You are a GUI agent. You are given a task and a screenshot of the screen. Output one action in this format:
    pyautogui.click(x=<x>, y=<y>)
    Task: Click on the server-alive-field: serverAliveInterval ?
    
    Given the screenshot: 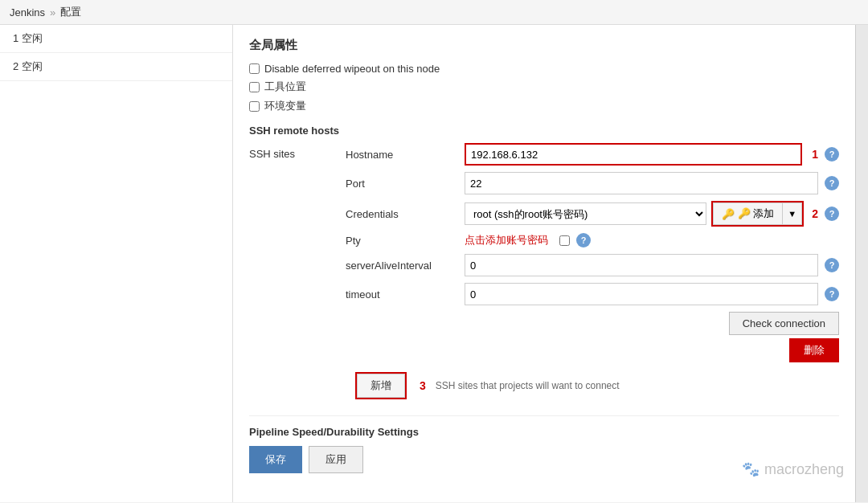 What is the action you would take?
    pyautogui.click(x=592, y=265)
    